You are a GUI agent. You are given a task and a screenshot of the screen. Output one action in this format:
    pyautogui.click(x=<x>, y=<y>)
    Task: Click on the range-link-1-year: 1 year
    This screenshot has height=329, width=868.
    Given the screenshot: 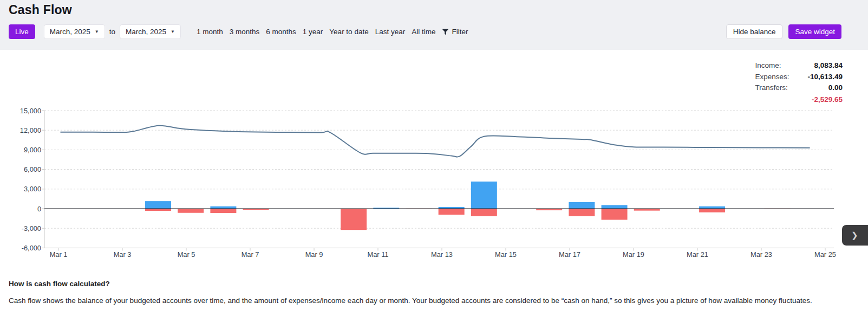 What is the action you would take?
    pyautogui.click(x=313, y=31)
    